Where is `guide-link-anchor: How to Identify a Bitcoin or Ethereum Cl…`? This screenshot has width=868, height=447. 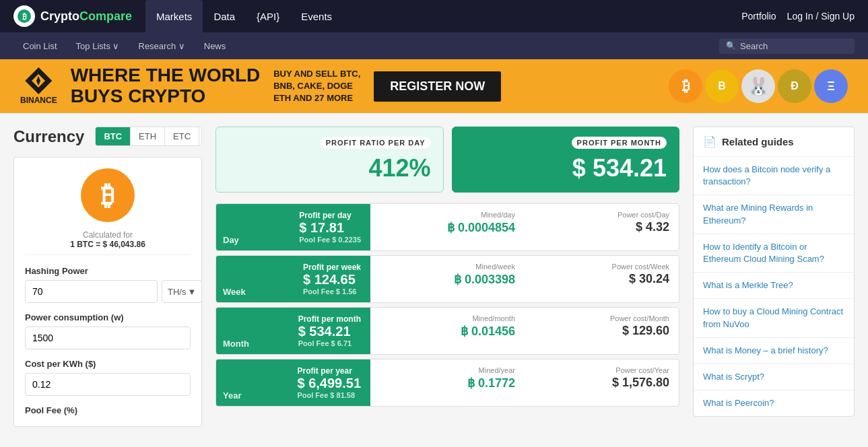
guide-link-anchor: How to Identify a Bitcoin or Ethereum Cl… is located at coordinates (764, 253).